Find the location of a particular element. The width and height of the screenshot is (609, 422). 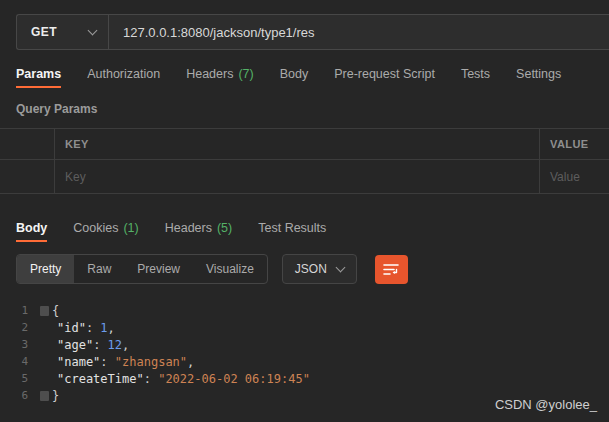

tab-count: (5) is located at coordinates (224, 228).